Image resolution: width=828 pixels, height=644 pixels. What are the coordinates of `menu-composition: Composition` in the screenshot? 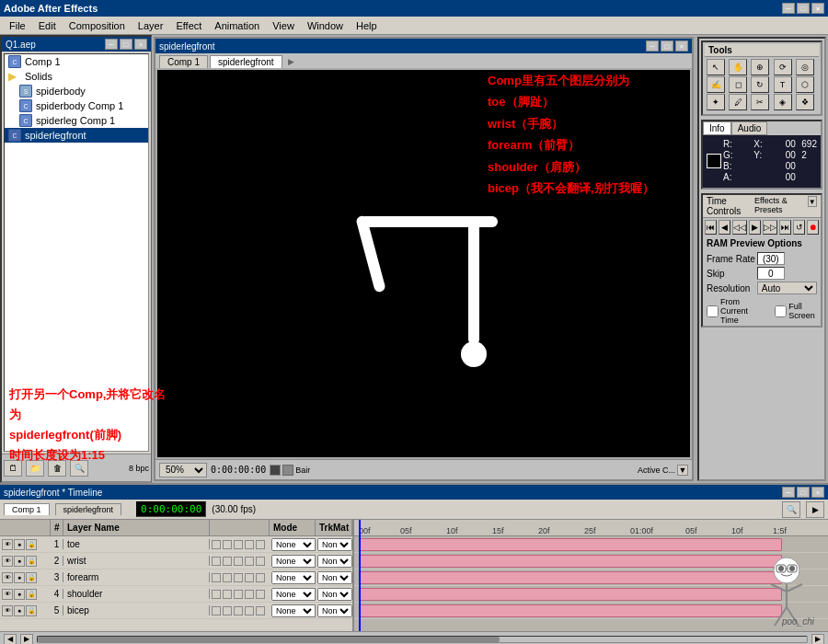 It's located at (98, 26).